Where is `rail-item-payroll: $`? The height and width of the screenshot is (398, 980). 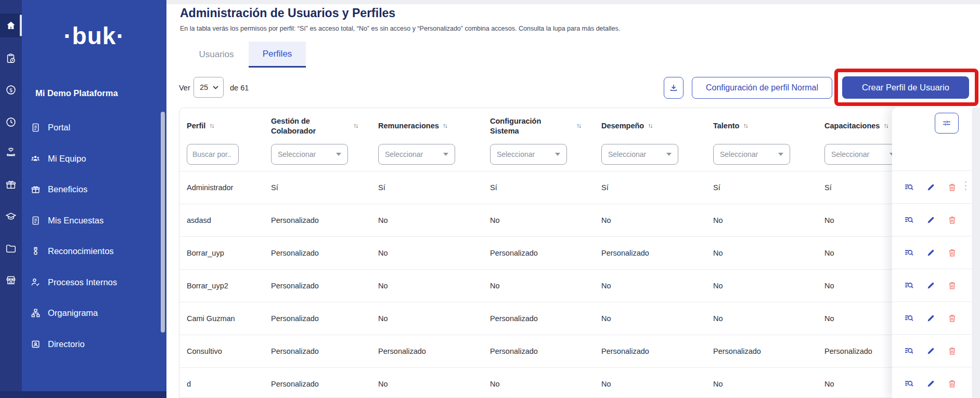 rail-item-payroll: $ is located at coordinates (11, 90).